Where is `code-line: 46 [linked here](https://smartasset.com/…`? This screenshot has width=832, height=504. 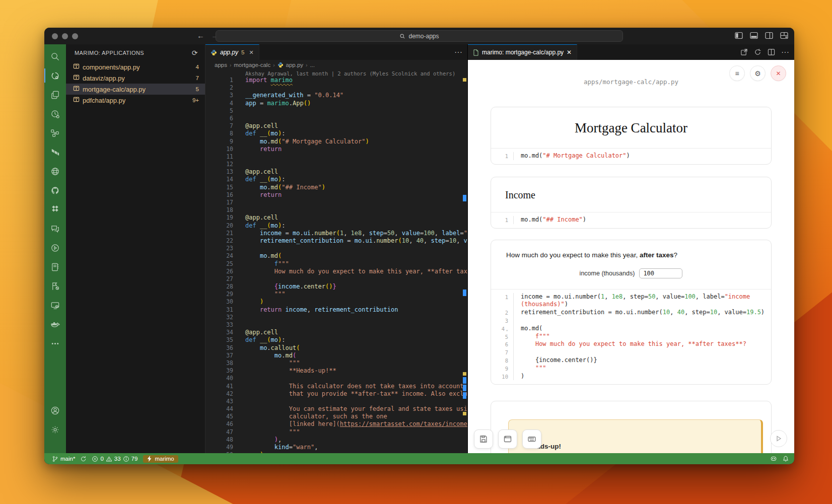 code-line: 46 [linked here](https://smartasset.com/… is located at coordinates (336, 424).